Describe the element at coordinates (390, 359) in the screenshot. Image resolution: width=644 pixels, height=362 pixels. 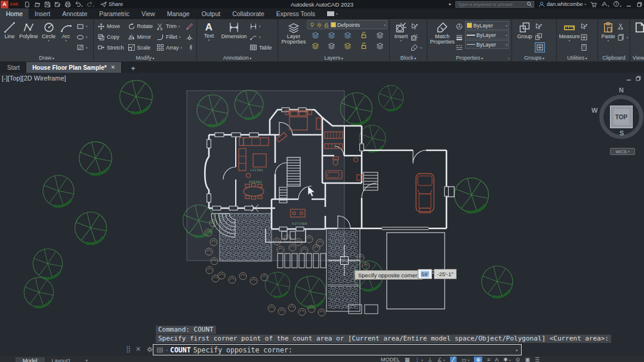
I see `model-space-toggle: MODEL` at that location.